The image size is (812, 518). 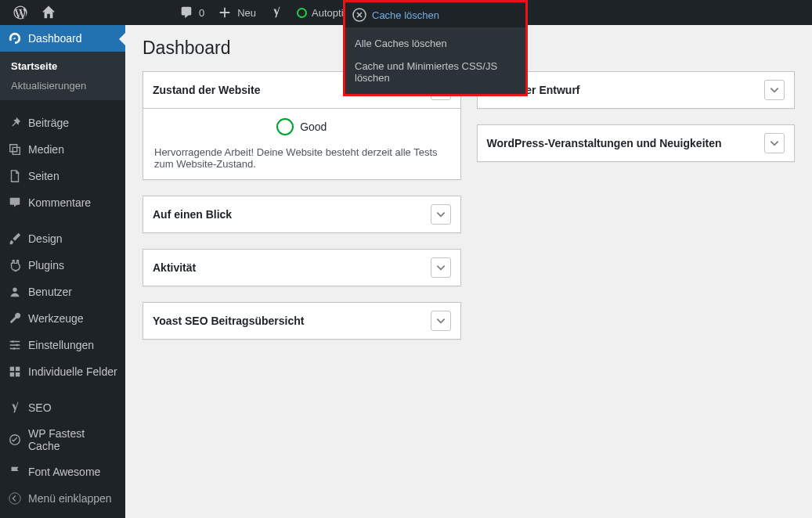 I want to click on cache-menu-toggle: Cache löschen, so click(x=435, y=15).